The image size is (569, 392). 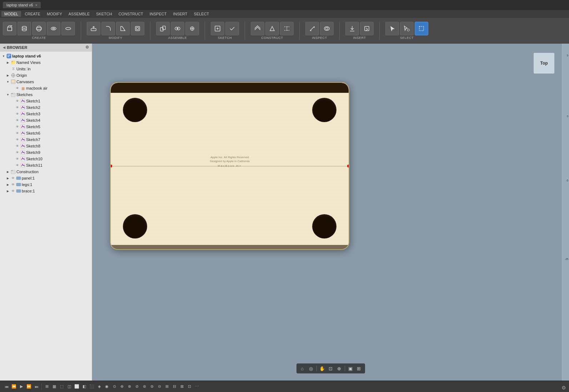 I want to click on menu-select: SELECT, so click(x=201, y=14).